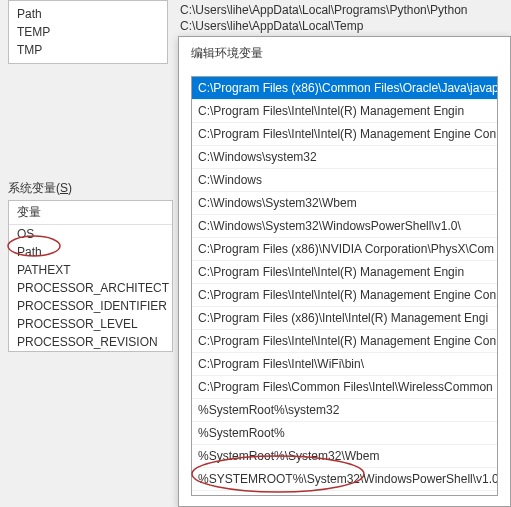 The image size is (511, 507). I want to click on user-var-value: C:\Users\lihe\AppData\Local\Temp, so click(346, 26).